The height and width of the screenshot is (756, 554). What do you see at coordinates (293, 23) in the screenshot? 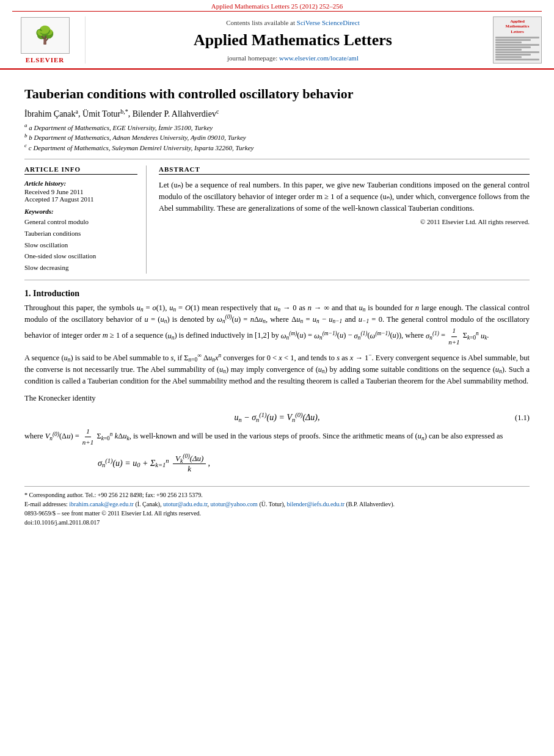
I see `sciverse-link: Contents lists available at SciVerse Sci…` at bounding box center [293, 23].